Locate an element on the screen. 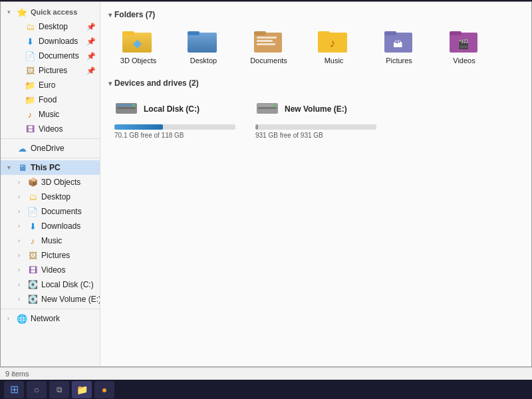  drives-section-header: ▾ Devices and drives (2) is located at coordinates (316, 83).